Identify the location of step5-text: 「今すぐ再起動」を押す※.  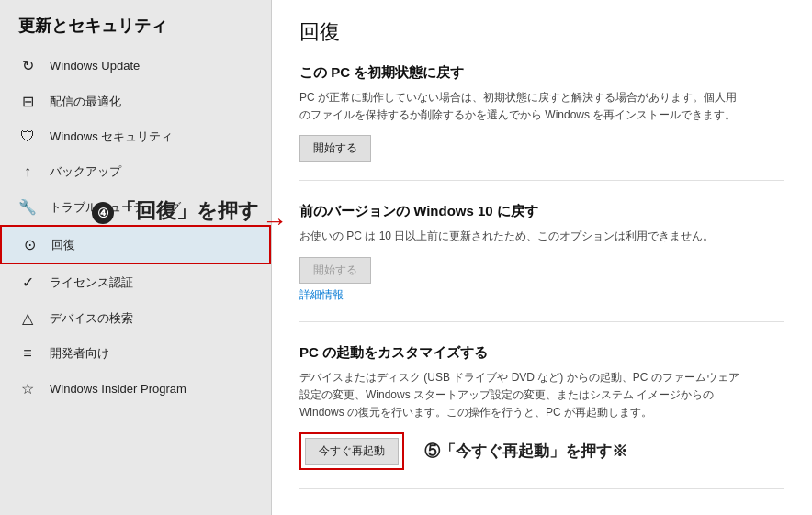
(534, 452).